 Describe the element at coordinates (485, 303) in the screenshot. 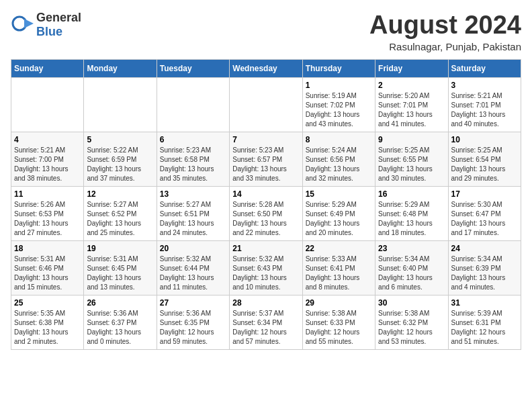

I see `day-number: 31` at that location.